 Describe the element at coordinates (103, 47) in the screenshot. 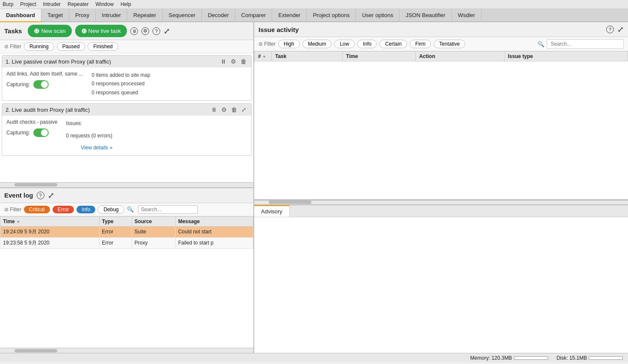

I see `filter-finished: Finished` at that location.